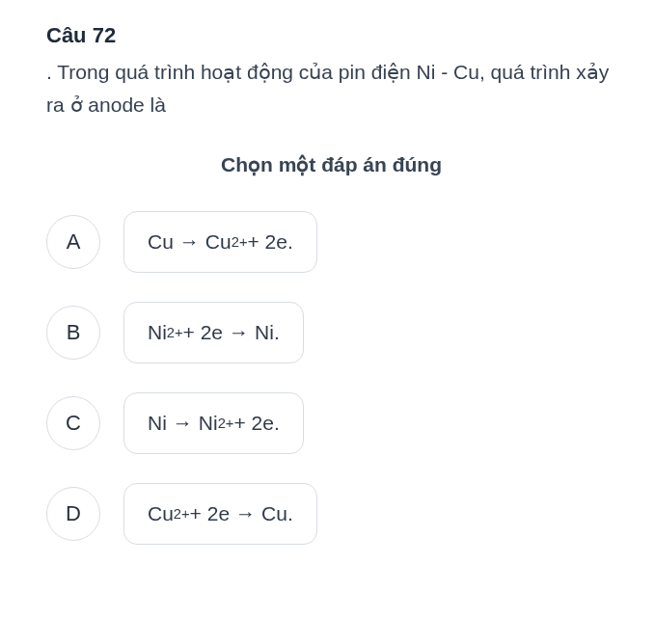 The height and width of the screenshot is (644, 655). What do you see at coordinates (73, 423) in the screenshot?
I see `option-letter-c: C` at bounding box center [73, 423].